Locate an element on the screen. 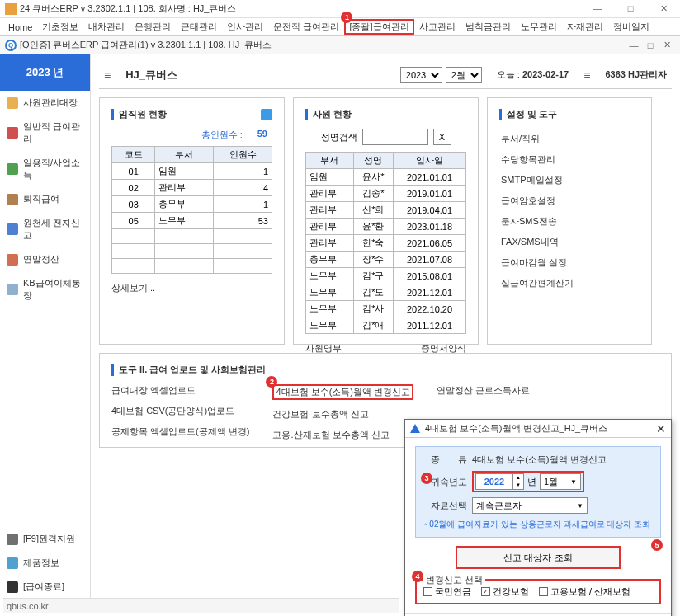  sidebar-label: 퇴직급여 is located at coordinates (41, 200).